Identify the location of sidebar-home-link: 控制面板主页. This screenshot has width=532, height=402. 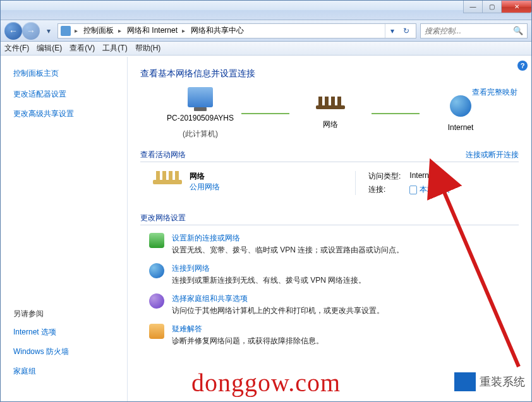
(66, 73).